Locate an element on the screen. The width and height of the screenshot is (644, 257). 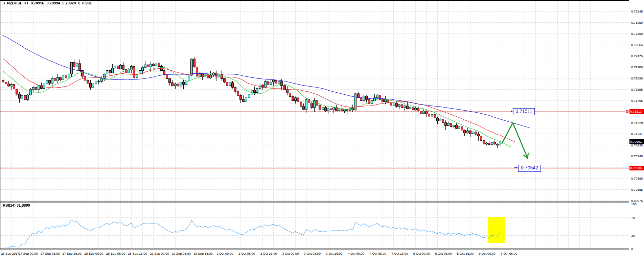
price-tick-label: 0.72090 is located at coordinates (637, 78).